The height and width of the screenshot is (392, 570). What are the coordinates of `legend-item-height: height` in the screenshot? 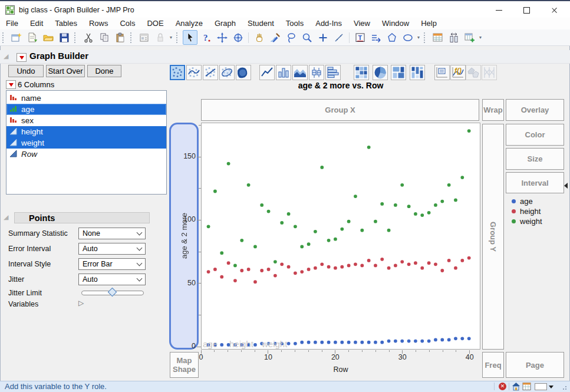 It's located at (538, 211).